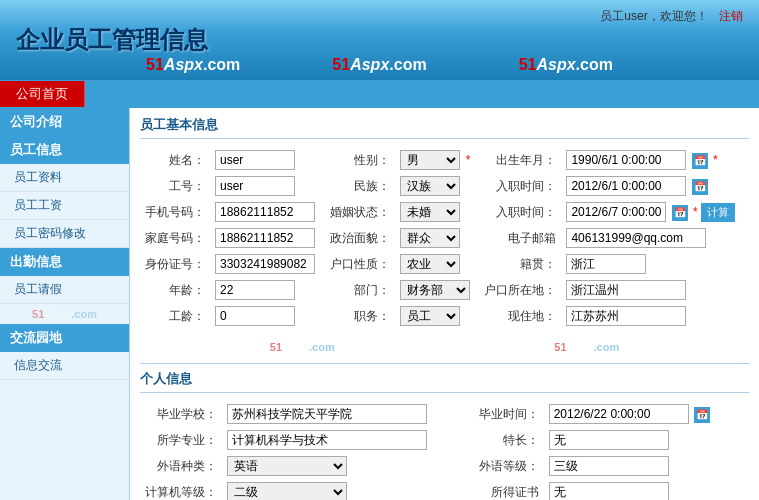 This screenshot has width=759, height=500. What do you see at coordinates (430, 316) in the screenshot?
I see `position-select: 员工` at bounding box center [430, 316].